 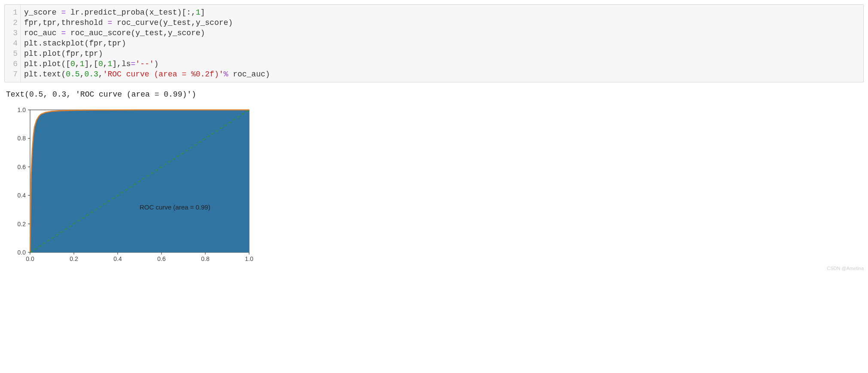 I want to click on line-gutter: 1 2 3 4 5 6 7, so click(x=13, y=43).